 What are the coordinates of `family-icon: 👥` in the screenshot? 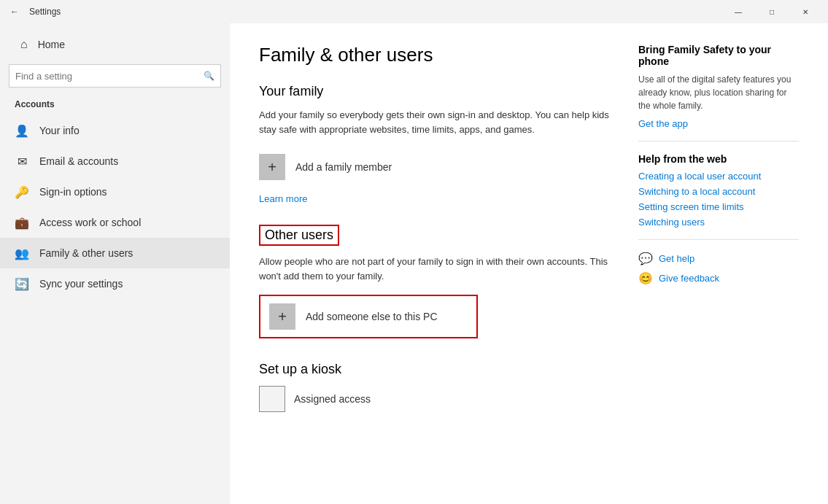 It's located at (22, 254).